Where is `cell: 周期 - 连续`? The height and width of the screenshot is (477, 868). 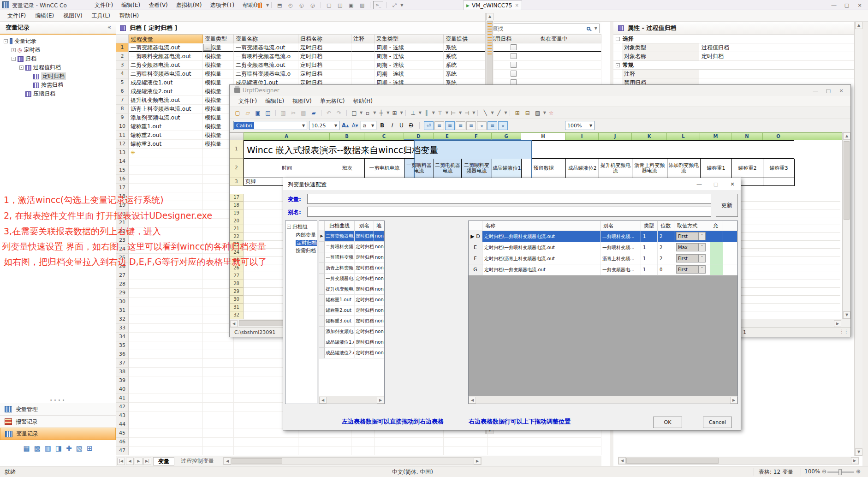
cell: 周期 - 连续 is located at coordinates (409, 56).